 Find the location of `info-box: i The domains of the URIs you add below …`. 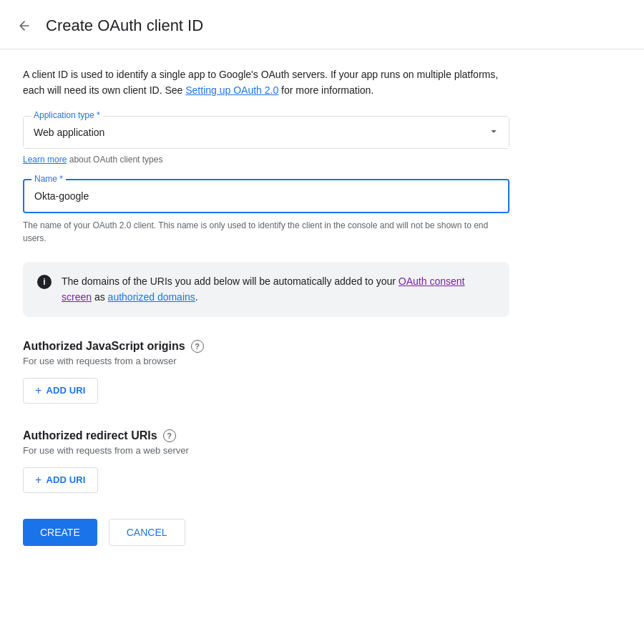

info-box: i The domains of the URIs you add below … is located at coordinates (266, 289).